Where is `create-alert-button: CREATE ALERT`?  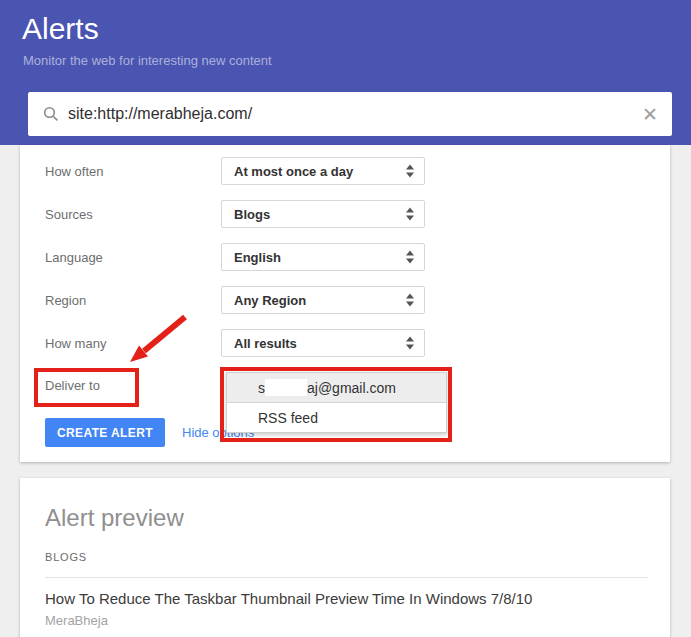
create-alert-button: CREATE ALERT is located at coordinates (105, 432).